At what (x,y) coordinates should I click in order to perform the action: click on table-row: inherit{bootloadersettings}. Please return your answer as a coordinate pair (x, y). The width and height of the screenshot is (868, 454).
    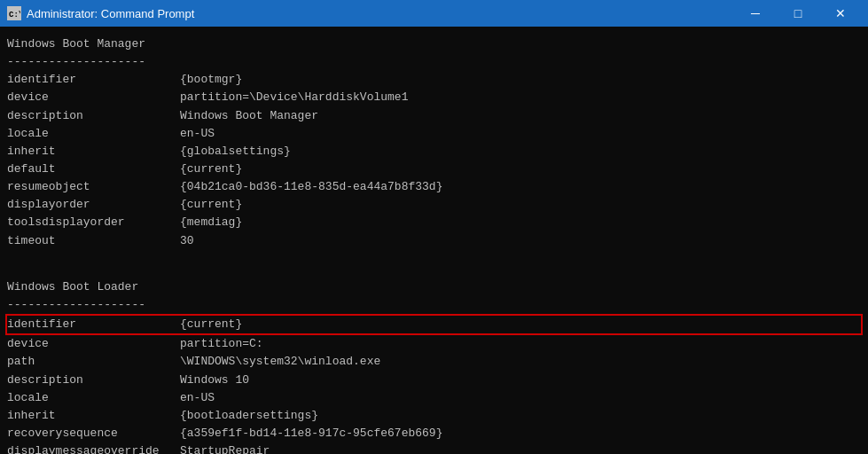
    Looking at the image, I should click on (434, 416).